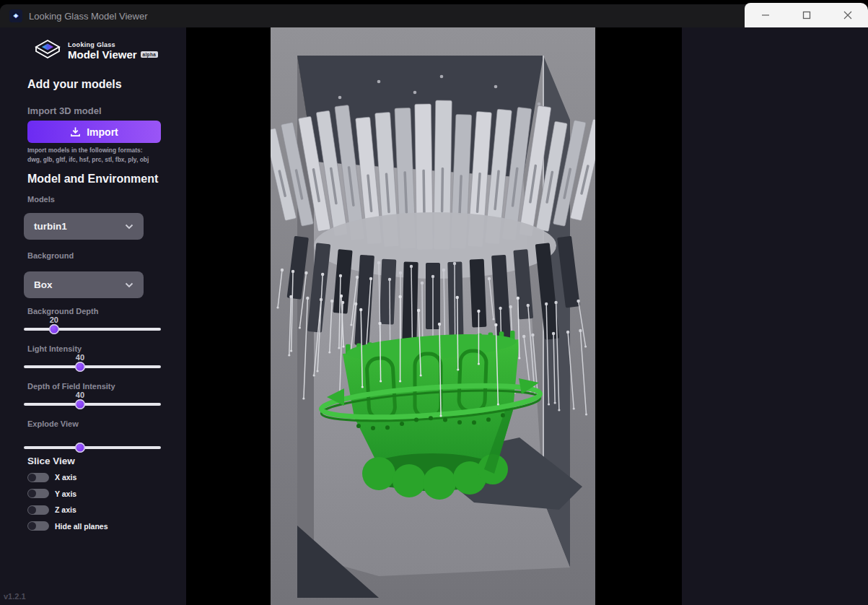 This screenshot has height=605, width=868. I want to click on background-dropdown-value: Box, so click(79, 284).